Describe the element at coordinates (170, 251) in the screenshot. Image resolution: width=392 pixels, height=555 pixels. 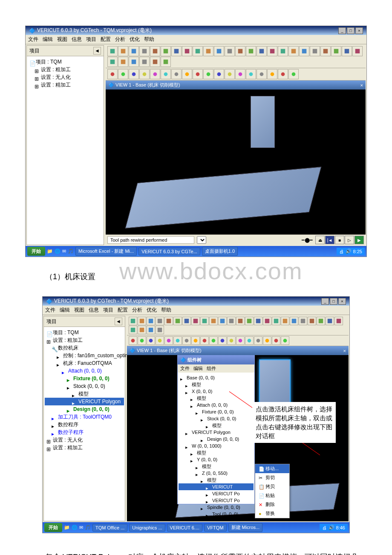
I see `taskbar-item: VERICUT 6.0.3 by CGTe...` at that location.